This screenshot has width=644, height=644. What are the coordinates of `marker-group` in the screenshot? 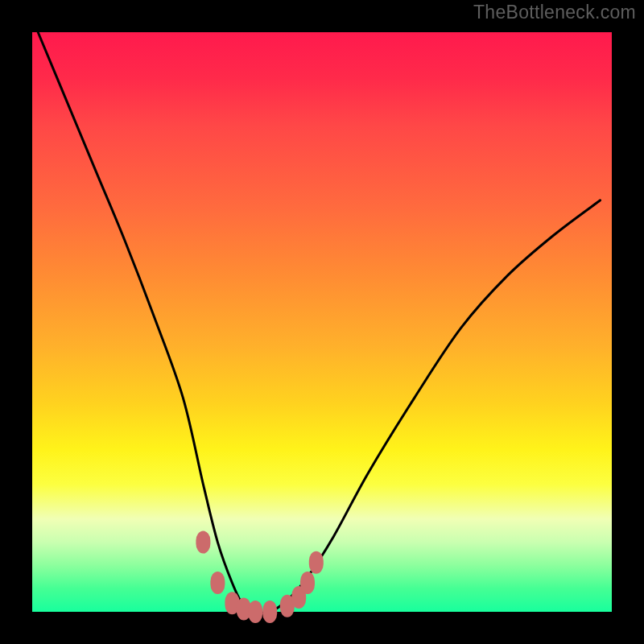 It's located at (259, 577).